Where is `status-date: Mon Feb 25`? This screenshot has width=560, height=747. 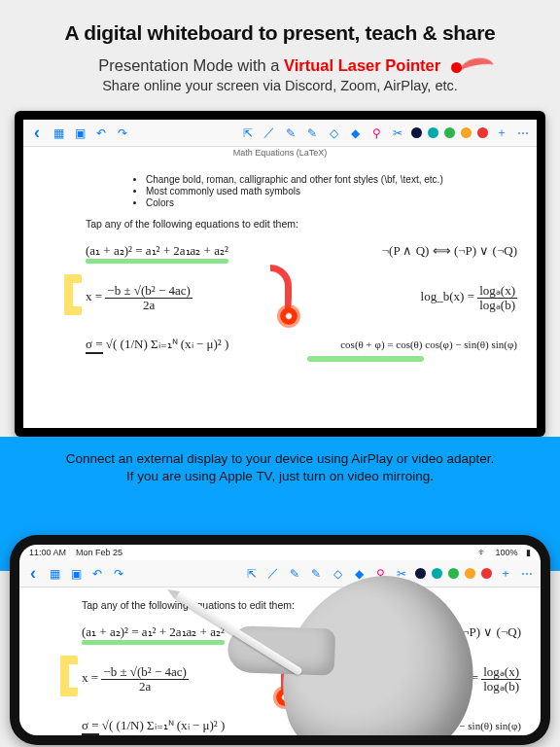 status-date: Mon Feb 25 is located at coordinates (99, 552).